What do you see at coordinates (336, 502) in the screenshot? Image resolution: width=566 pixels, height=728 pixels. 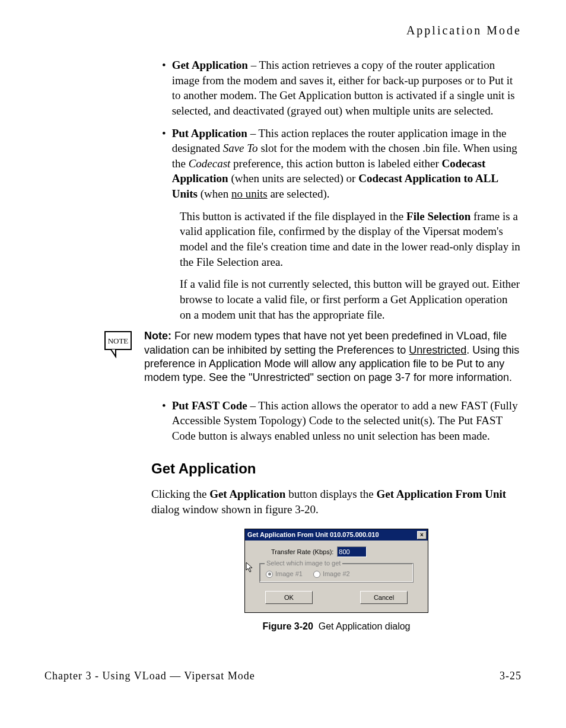 I see `intro-paragraph: Clicking the Get Application button disp…` at bounding box center [336, 502].